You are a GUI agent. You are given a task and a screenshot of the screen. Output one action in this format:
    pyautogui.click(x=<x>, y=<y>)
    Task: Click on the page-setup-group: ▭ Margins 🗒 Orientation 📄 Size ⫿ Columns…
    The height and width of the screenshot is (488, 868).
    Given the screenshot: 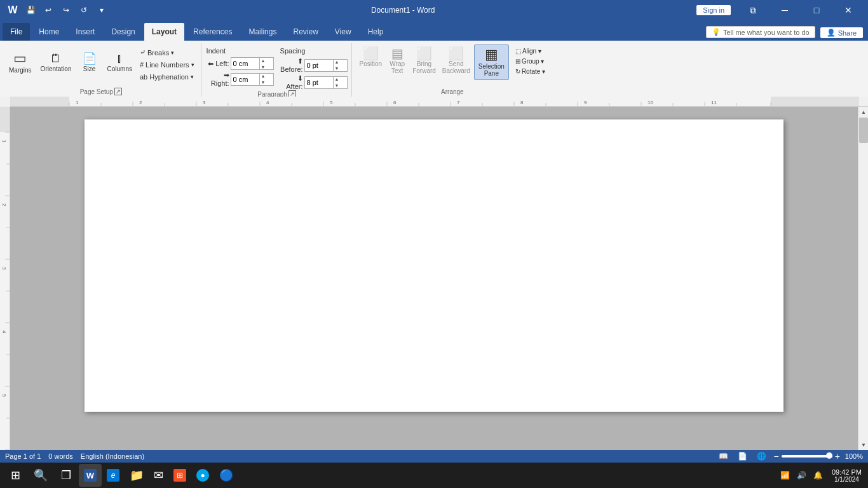 What is the action you would take?
    pyautogui.click(x=102, y=70)
    